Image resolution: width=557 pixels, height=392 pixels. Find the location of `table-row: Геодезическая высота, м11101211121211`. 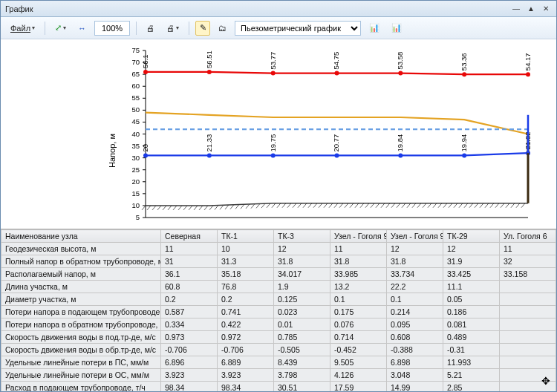

table-row: Геодезическая высота, м11101211121211 is located at coordinates (279, 249).